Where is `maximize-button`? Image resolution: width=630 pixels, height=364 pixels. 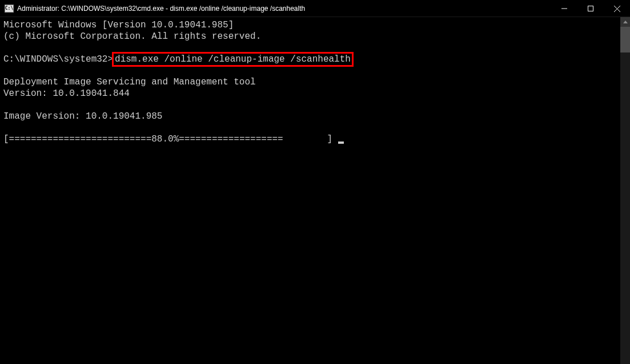 maximize-button is located at coordinates (591, 9).